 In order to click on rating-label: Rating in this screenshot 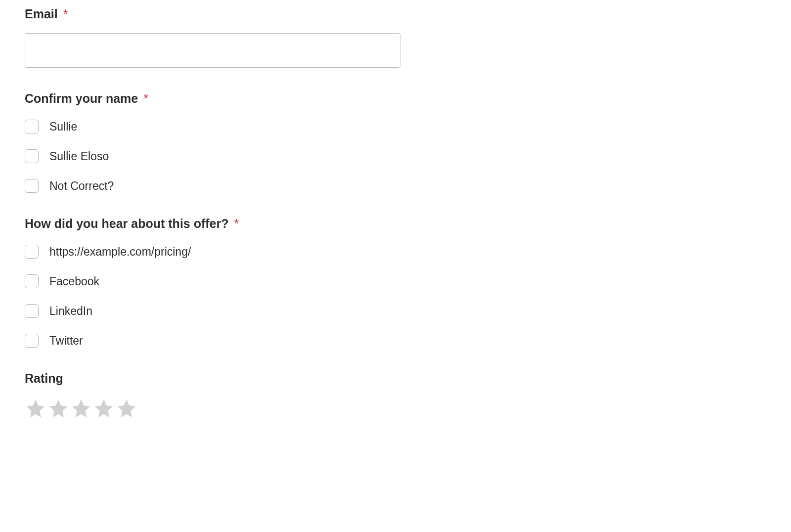, I will do `click(396, 379)`.